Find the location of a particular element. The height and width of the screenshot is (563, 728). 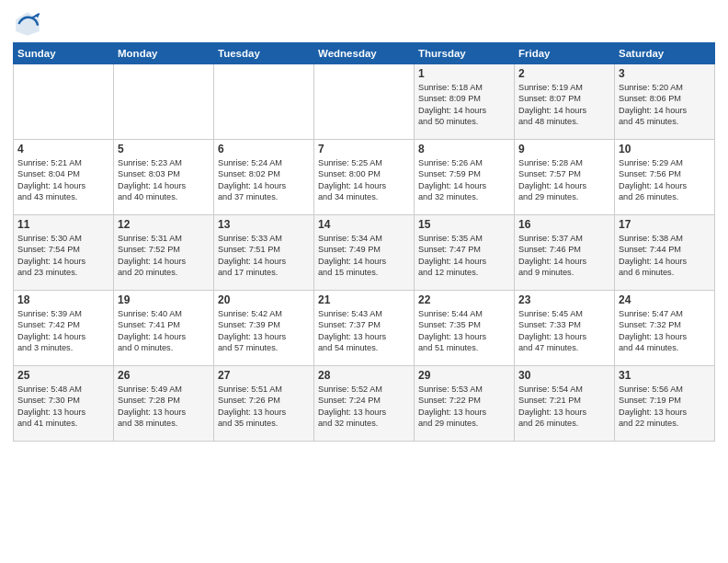

header-day-friday: Friday is located at coordinates (564, 53).